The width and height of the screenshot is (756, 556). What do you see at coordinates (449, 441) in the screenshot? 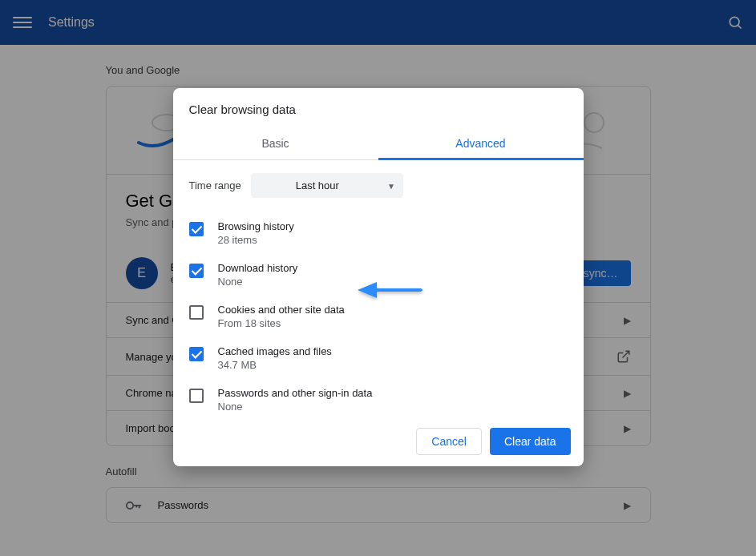
I see `cancel-button: Cancel` at bounding box center [449, 441].